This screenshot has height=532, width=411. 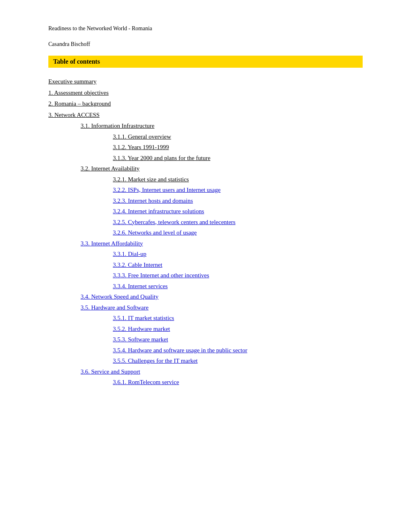 What do you see at coordinates (156, 361) in the screenshot?
I see `toc-link: 3.5.5. Challenges for the IT market` at bounding box center [156, 361].